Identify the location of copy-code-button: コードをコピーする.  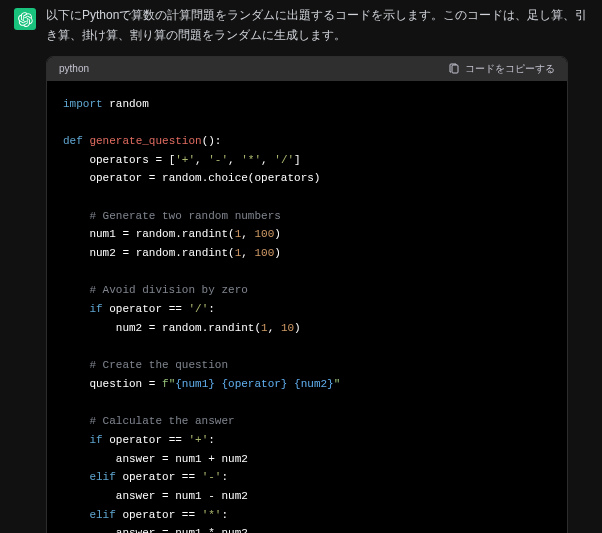
(502, 69).